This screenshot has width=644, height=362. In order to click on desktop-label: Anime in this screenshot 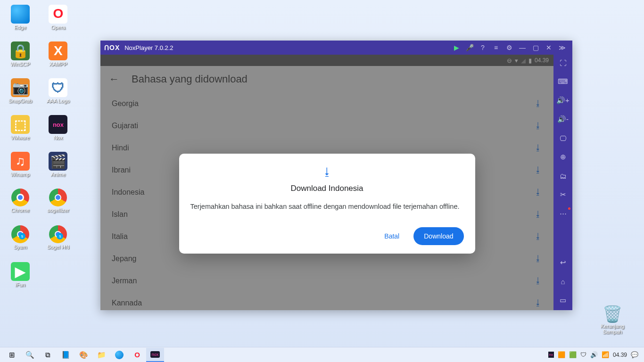, I will do `click(58, 174)`.